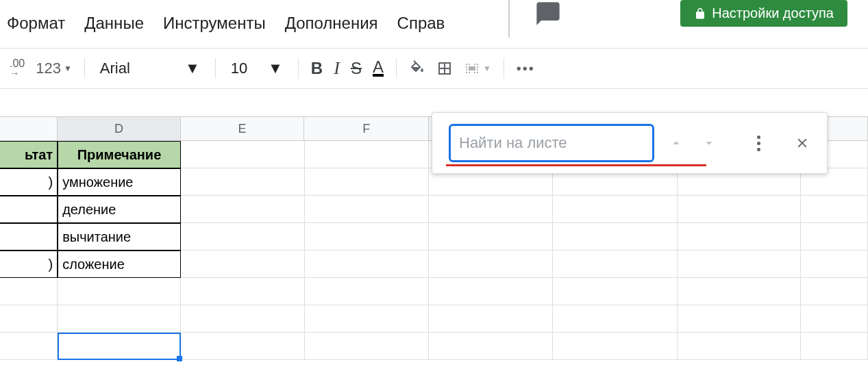  Describe the element at coordinates (17, 68) in the screenshot. I see `decrease-decimal-button: .00 →` at that location.